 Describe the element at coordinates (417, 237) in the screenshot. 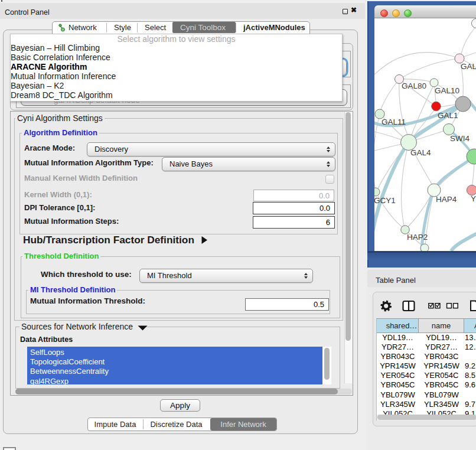

I see `svg-text: HAP2` at that location.